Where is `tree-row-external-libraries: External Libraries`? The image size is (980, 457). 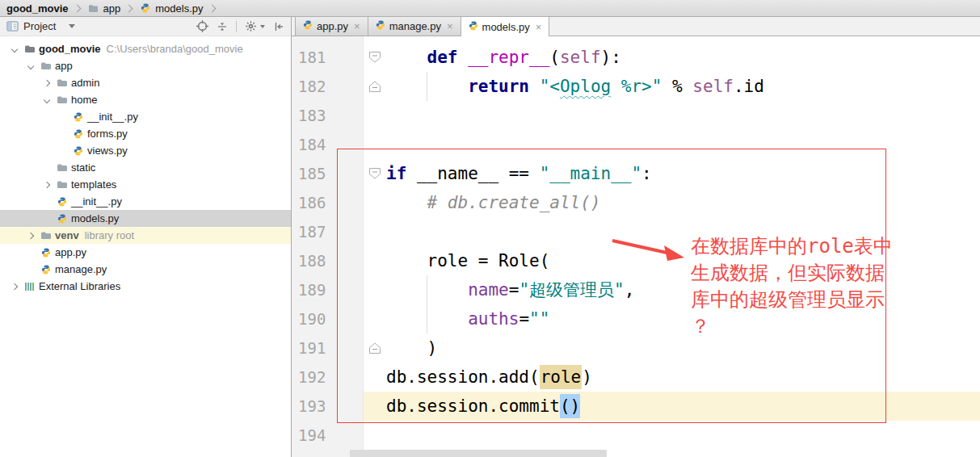 tree-row-external-libraries: External Libraries is located at coordinates (145, 286).